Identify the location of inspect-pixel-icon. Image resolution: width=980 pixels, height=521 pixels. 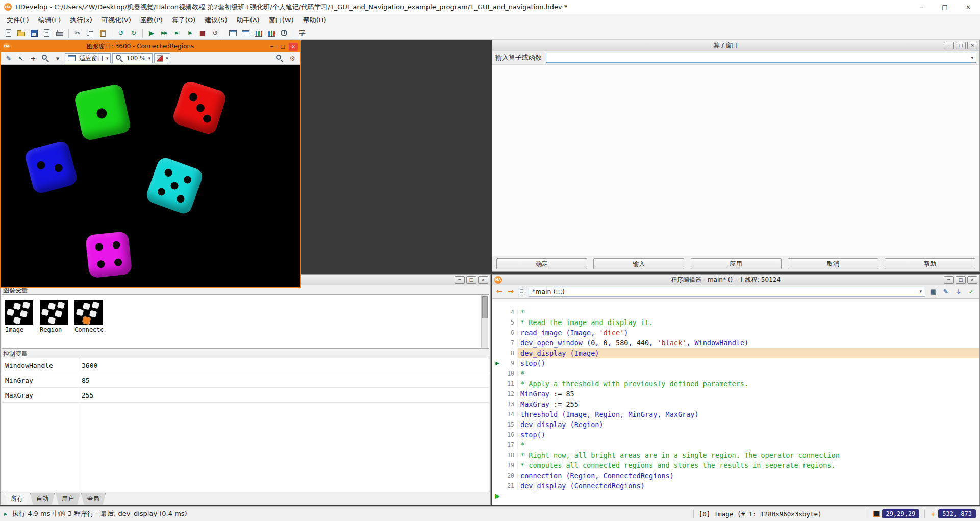
(280, 58).